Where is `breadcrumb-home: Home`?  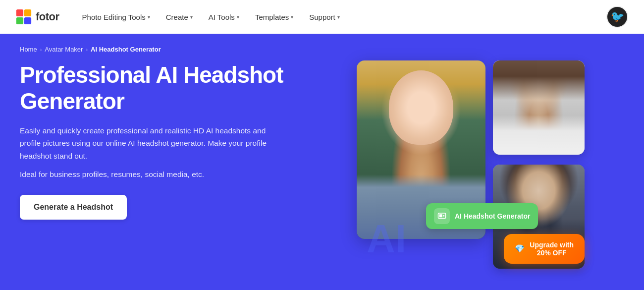
breadcrumb-home: Home is located at coordinates (29, 50).